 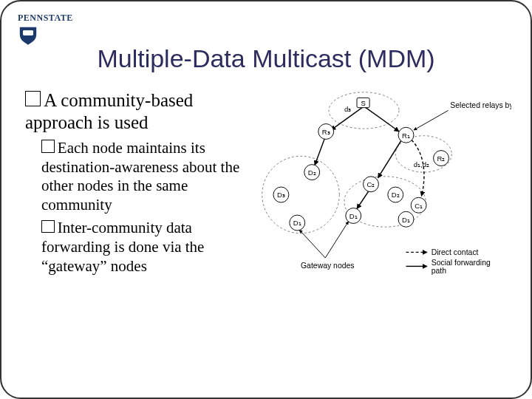 What do you see at coordinates (281, 195) in the screenshot?
I see `node-D3: D₃` at bounding box center [281, 195].